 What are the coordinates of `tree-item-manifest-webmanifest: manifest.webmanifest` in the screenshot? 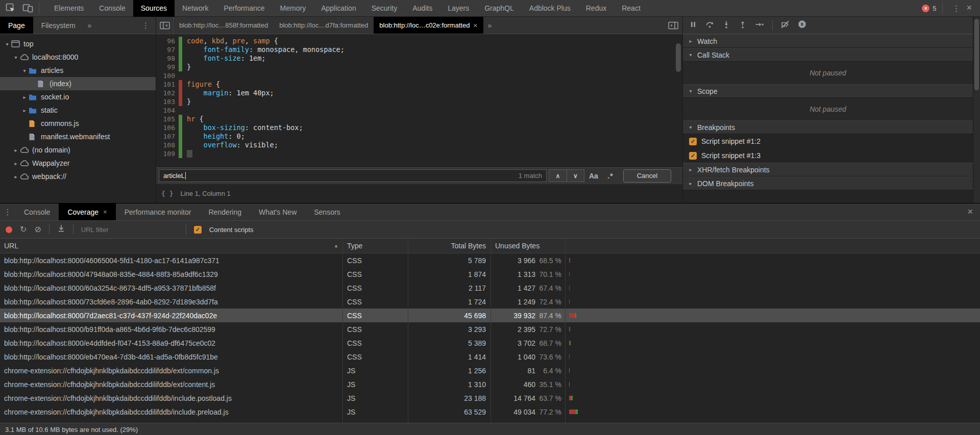 It's located at (78, 137).